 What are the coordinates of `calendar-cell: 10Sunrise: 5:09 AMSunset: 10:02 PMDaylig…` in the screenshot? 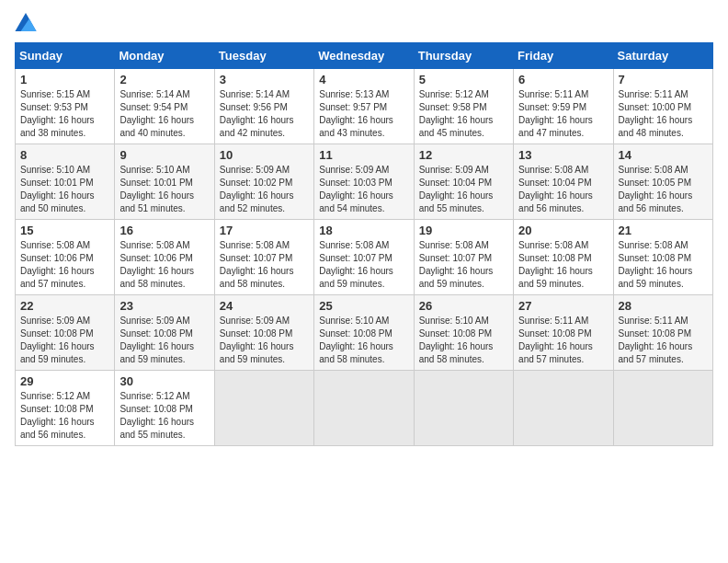 It's located at (264, 182).